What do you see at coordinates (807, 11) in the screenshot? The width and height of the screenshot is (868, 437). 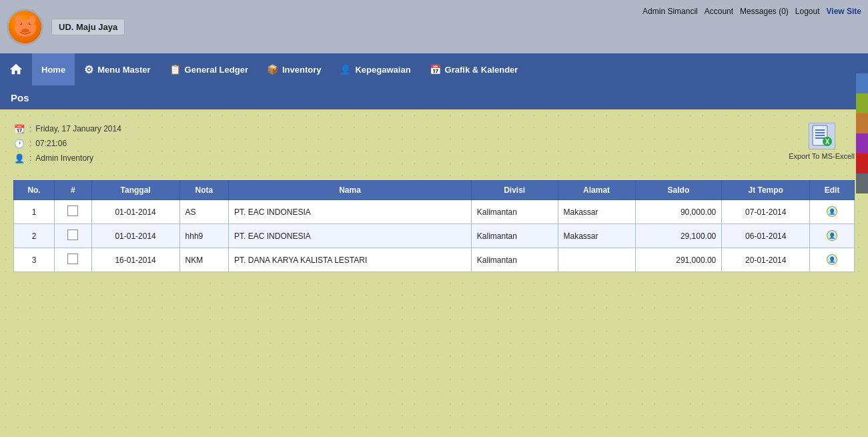 I see `logout-link: Logout` at bounding box center [807, 11].